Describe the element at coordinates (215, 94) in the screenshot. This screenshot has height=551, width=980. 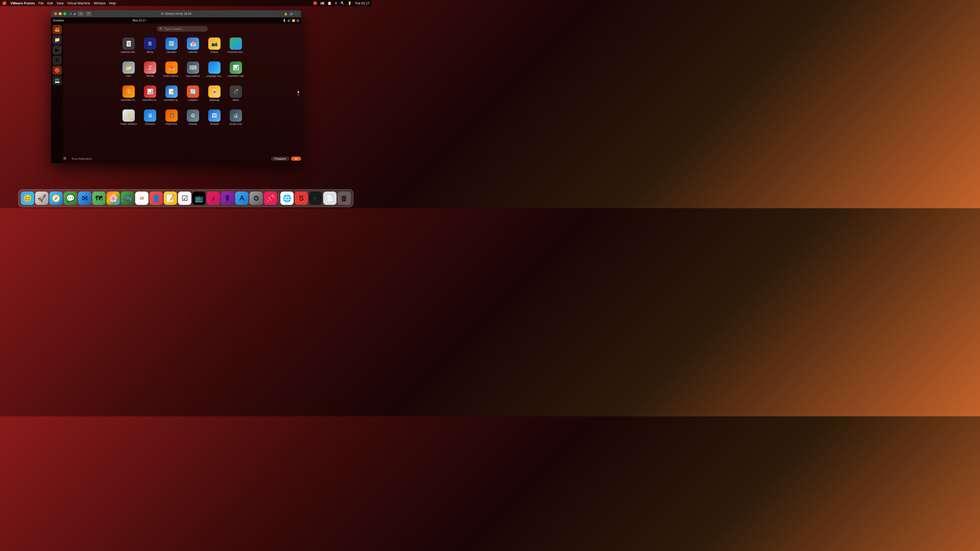
I see `app-item-mahjongg: 🀄Mahjongg` at that location.